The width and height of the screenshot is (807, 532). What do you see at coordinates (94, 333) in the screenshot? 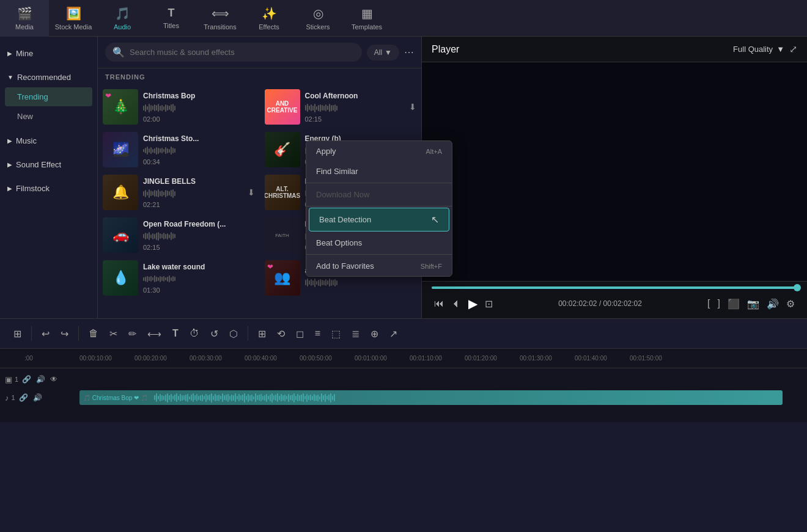
I see `delete-button: 🗑` at bounding box center [94, 333].